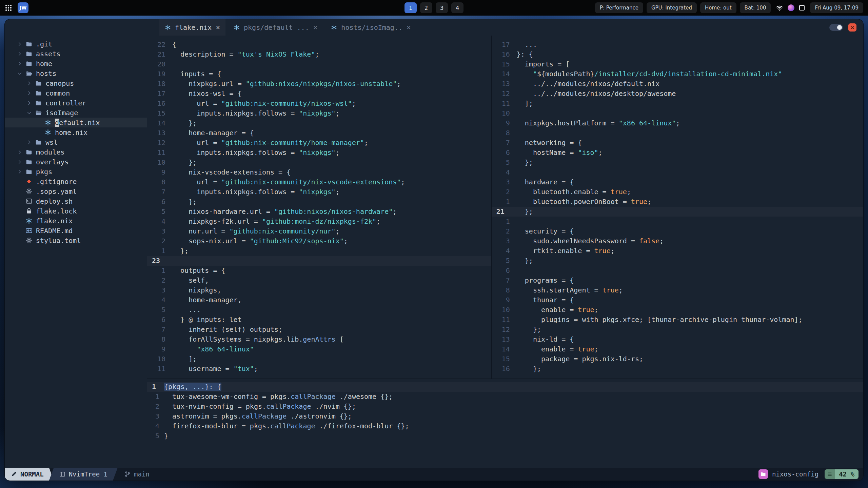  I want to click on tree-item-common: common, so click(76, 93).